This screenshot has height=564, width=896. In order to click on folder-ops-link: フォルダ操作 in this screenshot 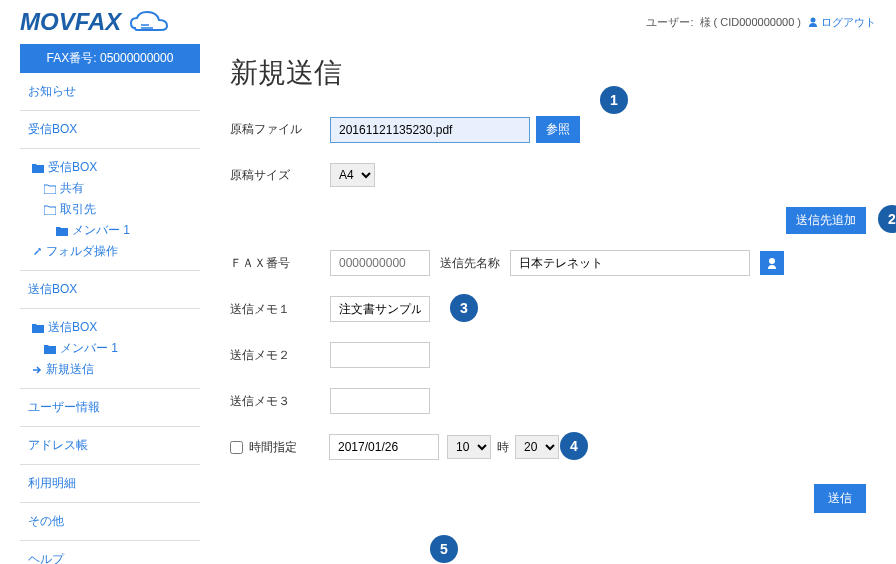, I will do `click(110, 252)`.